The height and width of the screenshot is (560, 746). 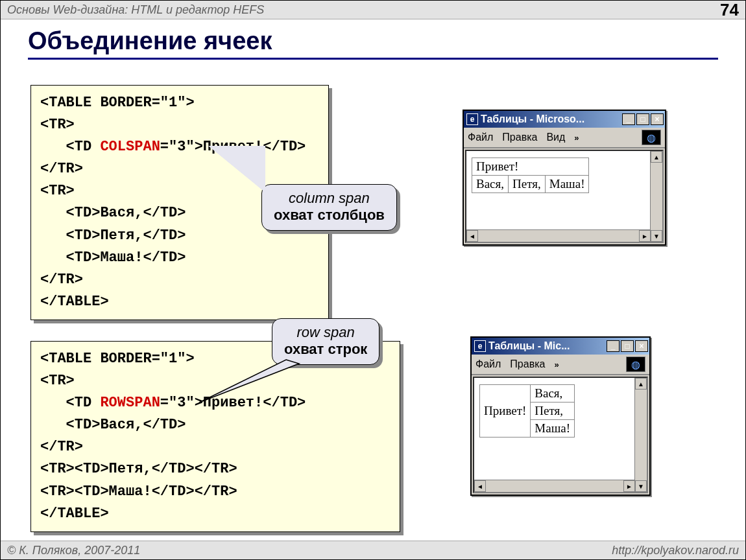 I want to click on code-line: <TR><TD>Маша!</TD></TR>, so click(x=139, y=491).